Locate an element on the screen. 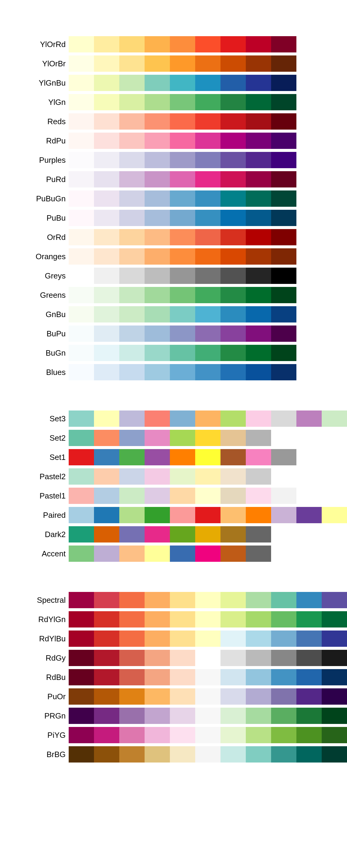  palette-row: PuBu is located at coordinates (174, 218).